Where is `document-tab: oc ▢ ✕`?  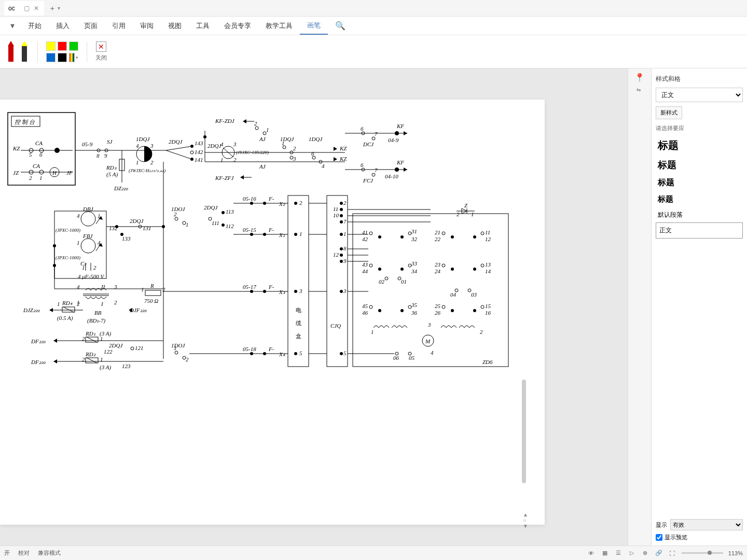
document-tab: oc ▢ ✕ is located at coordinates (24, 8).